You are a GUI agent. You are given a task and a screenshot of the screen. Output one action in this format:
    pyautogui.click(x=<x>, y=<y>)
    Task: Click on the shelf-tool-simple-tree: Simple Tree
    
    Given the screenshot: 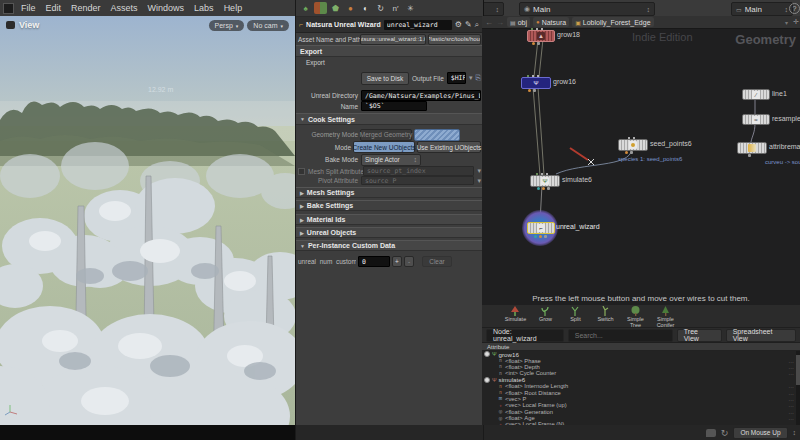 What is the action you would take?
    pyautogui.click(x=636, y=317)
    